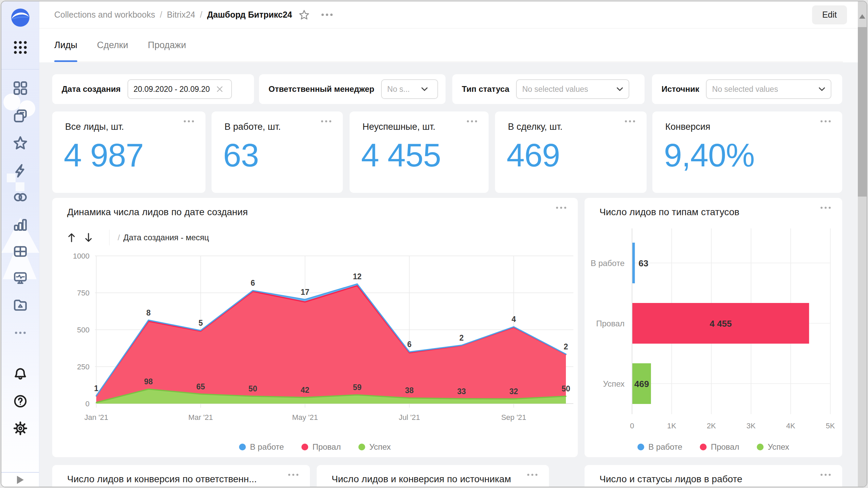  Describe the element at coordinates (20, 278) in the screenshot. I see `sidebar-item-dashboards` at that location.